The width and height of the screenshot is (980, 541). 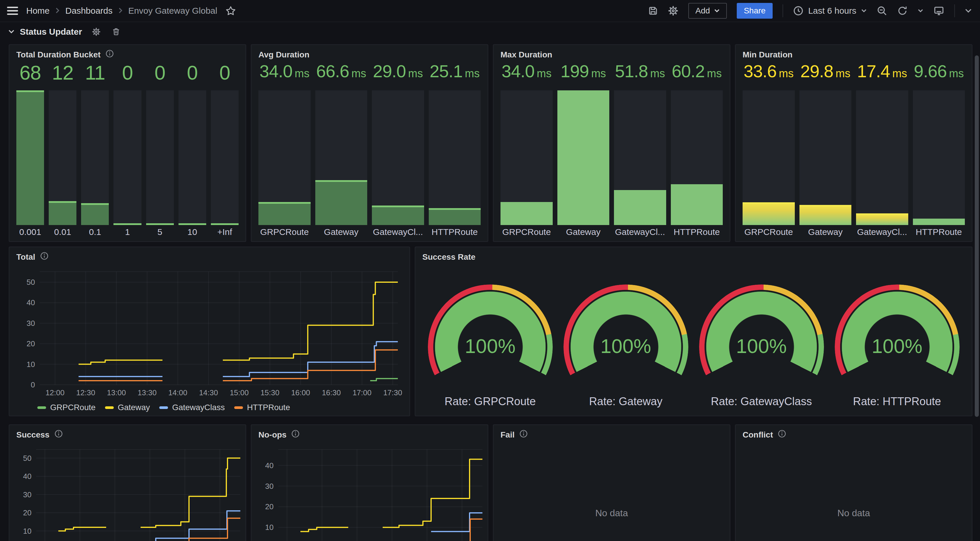 I want to click on row-collapse-icon, so click(x=11, y=32).